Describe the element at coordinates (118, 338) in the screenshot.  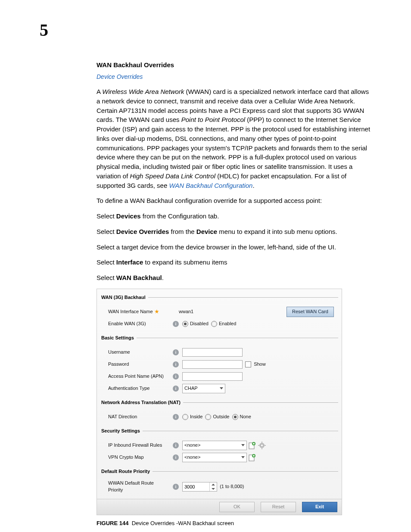
I see `legend-basic: Basic Settings` at that location.